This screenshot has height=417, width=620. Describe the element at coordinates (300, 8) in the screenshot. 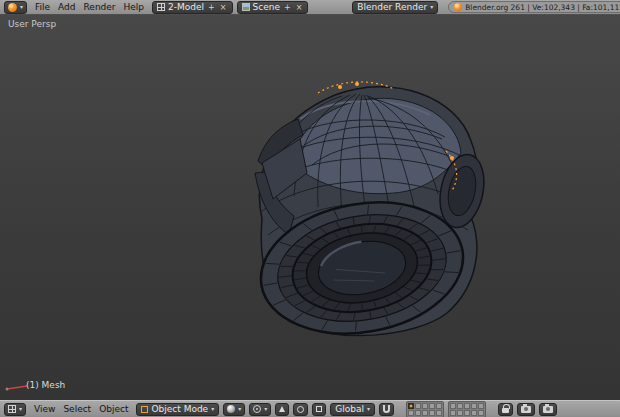

I see `delete-scene-button: ×` at that location.